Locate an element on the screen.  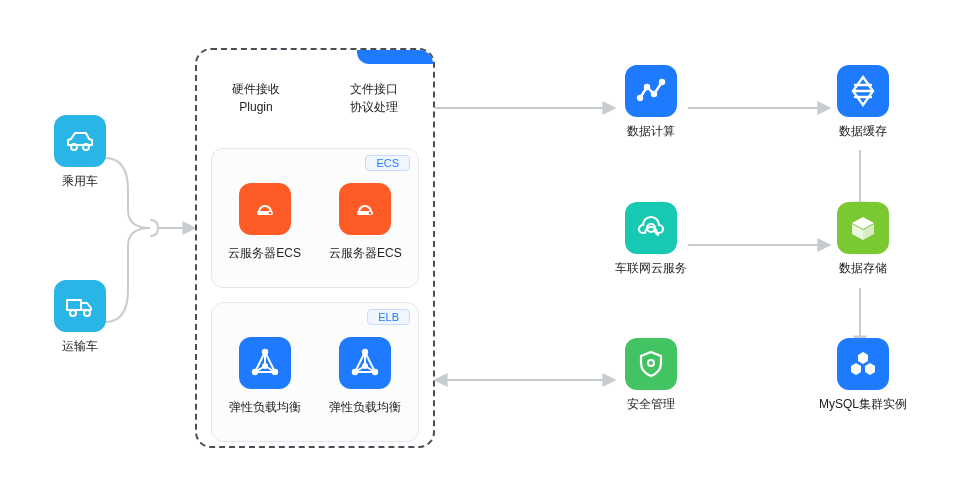
node-car-label: 乘用车 is located at coordinates (80, 182).